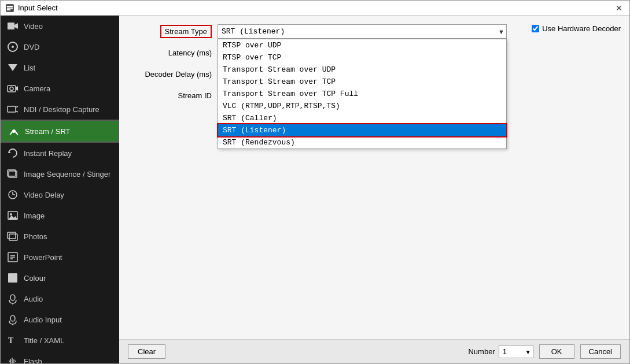 The image size is (630, 364). I want to click on sidebar-label-flash: Flash, so click(33, 361).